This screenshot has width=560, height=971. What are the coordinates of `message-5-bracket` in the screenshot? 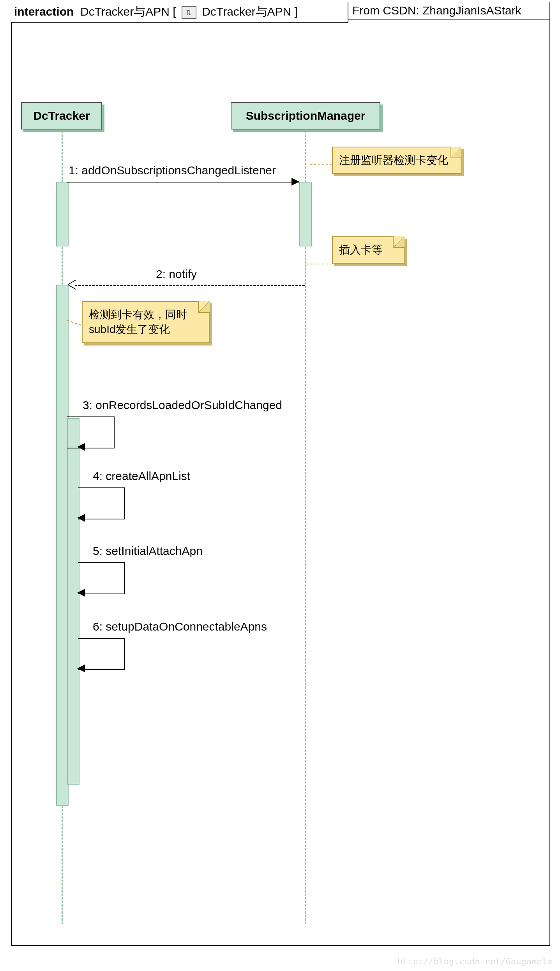 It's located at (101, 578).